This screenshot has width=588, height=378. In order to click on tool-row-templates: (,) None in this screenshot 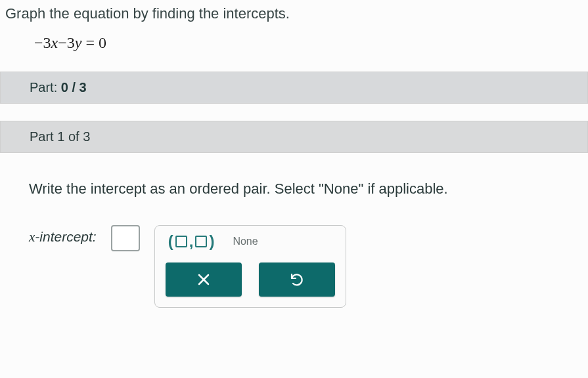, I will do `click(250, 242)`.